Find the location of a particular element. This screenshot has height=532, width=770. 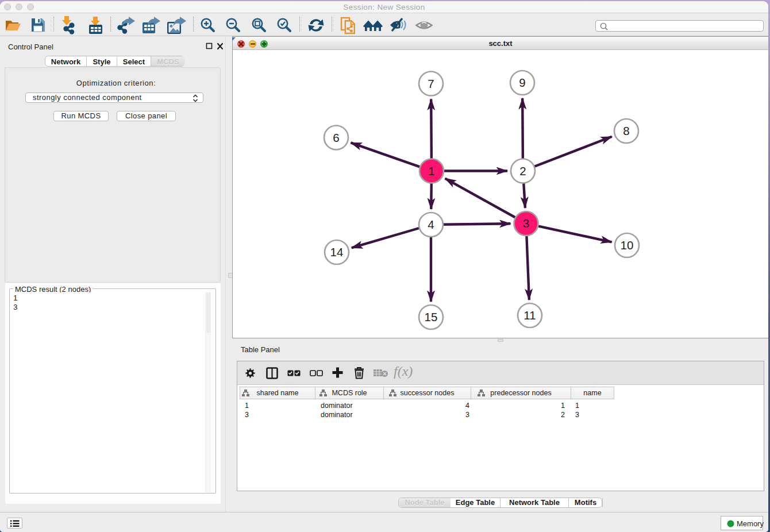

svg-text: 4 is located at coordinates (431, 224).